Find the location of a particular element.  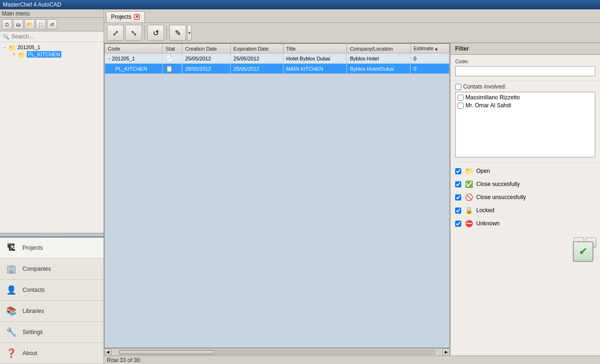

libraries-icon: 📚 is located at coordinates (11, 311).